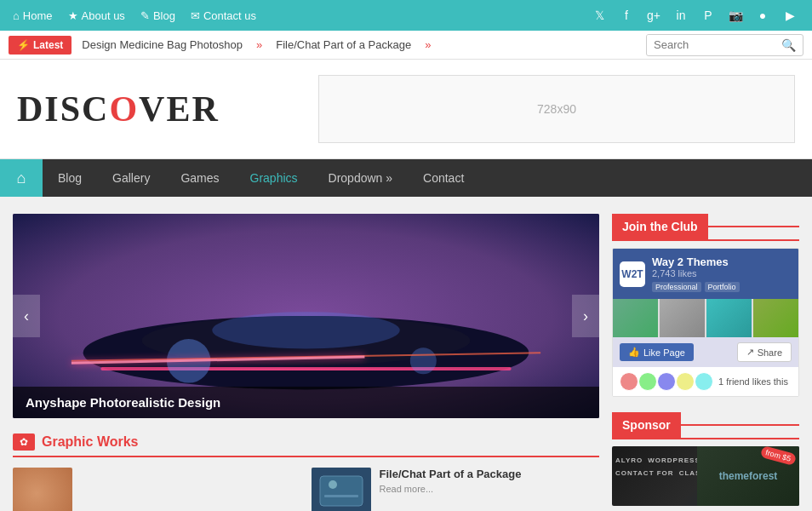 This screenshot has width=812, height=511. What do you see at coordinates (90, 442) in the screenshot?
I see `section-heading: Graphic Works` at bounding box center [90, 442].